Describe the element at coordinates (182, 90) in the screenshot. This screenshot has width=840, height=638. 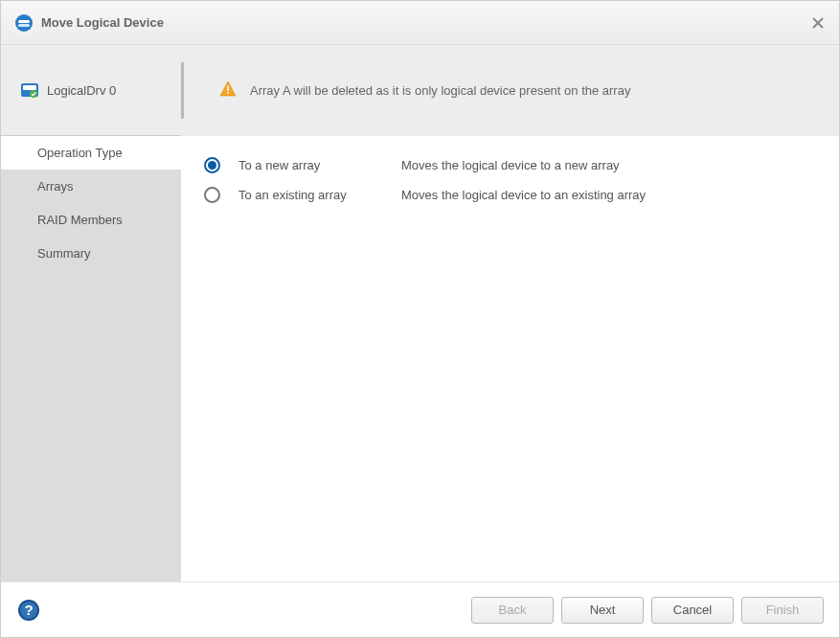
I see `alert-divider` at that location.